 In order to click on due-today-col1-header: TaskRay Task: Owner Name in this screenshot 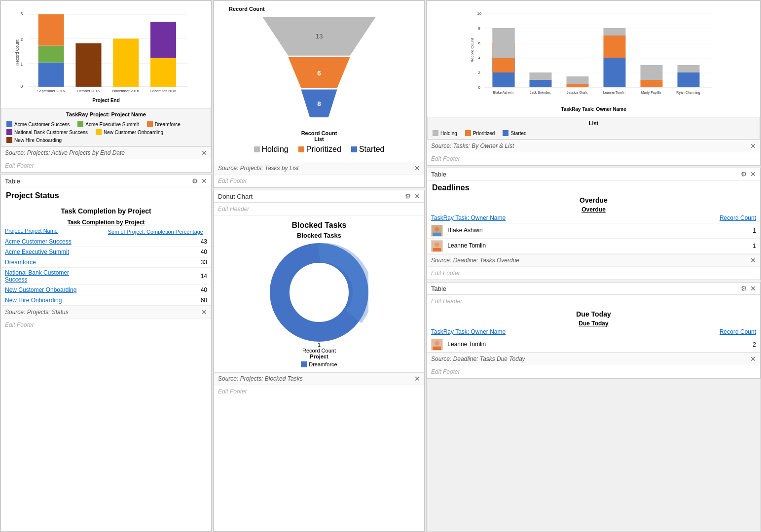, I will do `click(536, 332)`.